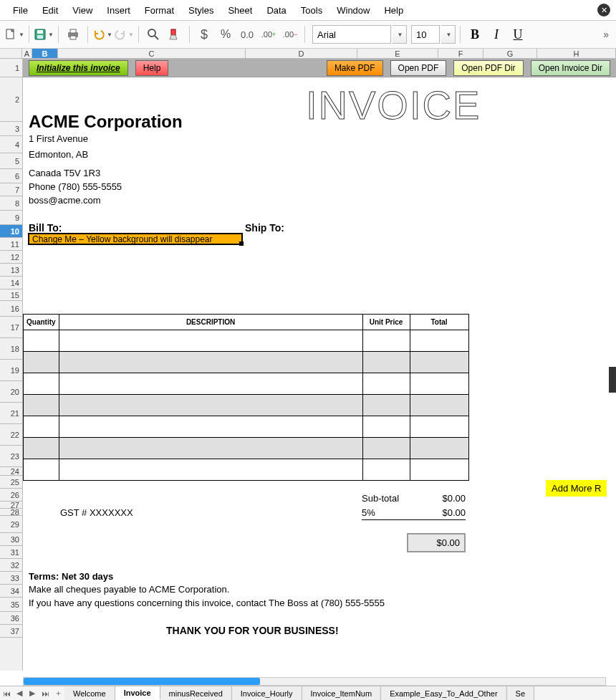  What do you see at coordinates (342, 694) in the screenshot?
I see `sheet-tab-invoice_itemnum: Invoice_ItemNum` at bounding box center [342, 694].